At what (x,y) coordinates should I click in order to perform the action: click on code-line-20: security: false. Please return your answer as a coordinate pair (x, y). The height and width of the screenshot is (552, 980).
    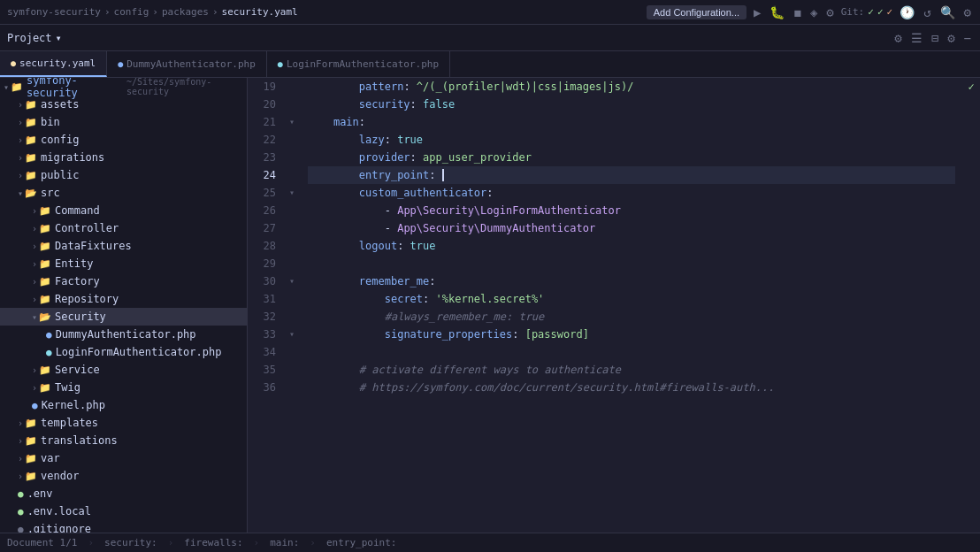
    Looking at the image, I should click on (632, 104).